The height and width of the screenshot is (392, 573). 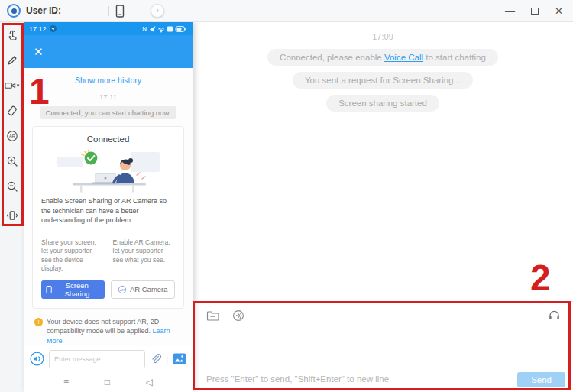 What do you see at coordinates (108, 29) in the screenshot?
I see `phone-status-bar: 17:12 ◂ N` at bounding box center [108, 29].